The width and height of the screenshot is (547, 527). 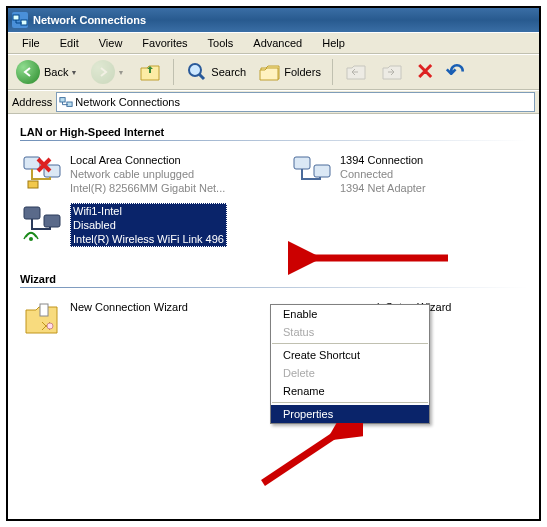 What do you see at coordinates (129, 307) in the screenshot?
I see `wizard-name: New Connection Wizard` at bounding box center [129, 307].